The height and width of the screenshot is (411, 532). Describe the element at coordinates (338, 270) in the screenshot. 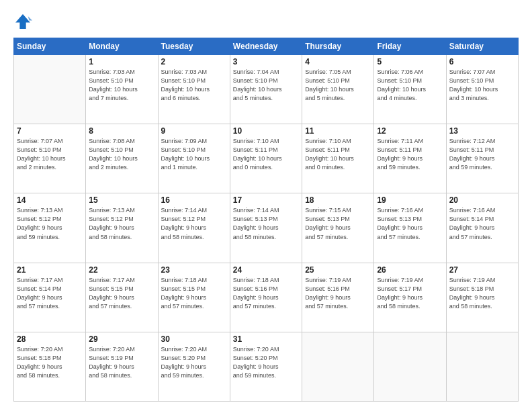

I see `day-number: 25` at that location.